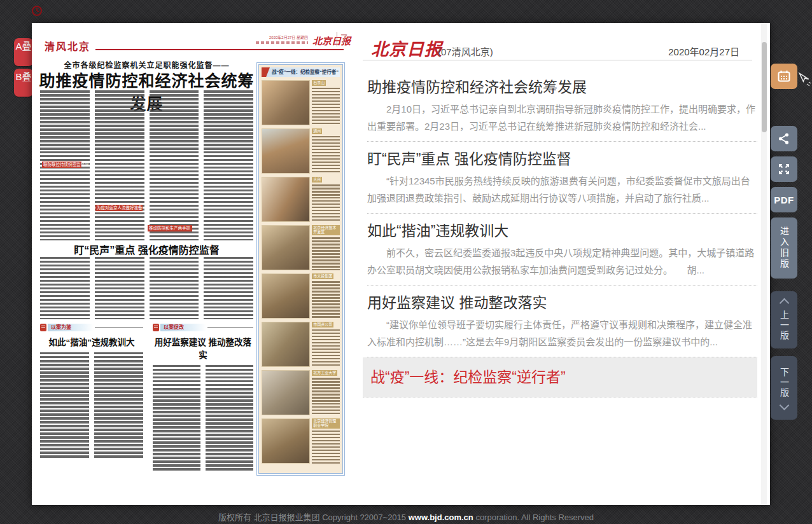  What do you see at coordinates (300, 200) in the screenshot?
I see `photo-item: 大兴` at bounding box center [300, 200].